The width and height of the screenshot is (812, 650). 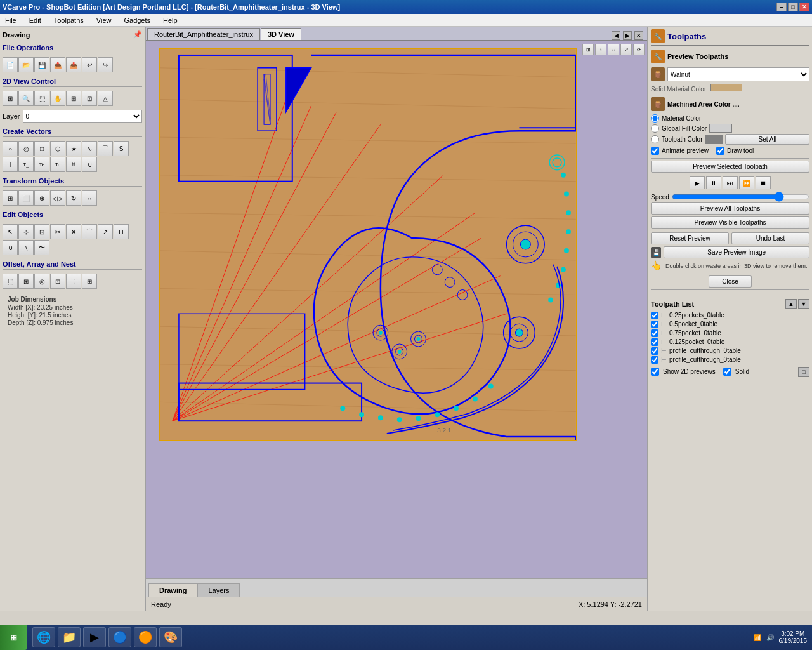 I want to click on taskbar-media: ▶, so click(x=95, y=637).